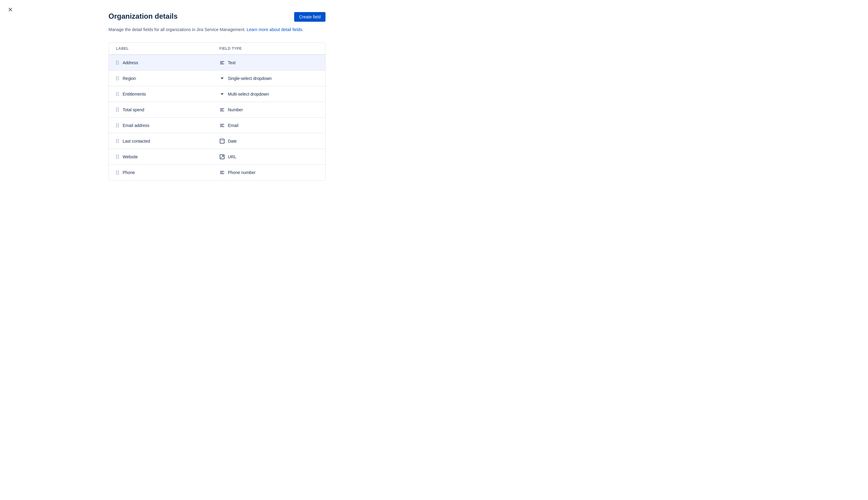  What do you see at coordinates (217, 78) in the screenshot?
I see `table-row: Region Single-select dropdown` at bounding box center [217, 78].